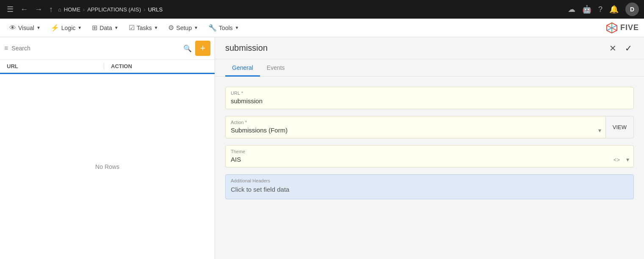 The image size is (644, 259). Describe the element at coordinates (24, 9) in the screenshot. I see `back-icon: ←` at that location.